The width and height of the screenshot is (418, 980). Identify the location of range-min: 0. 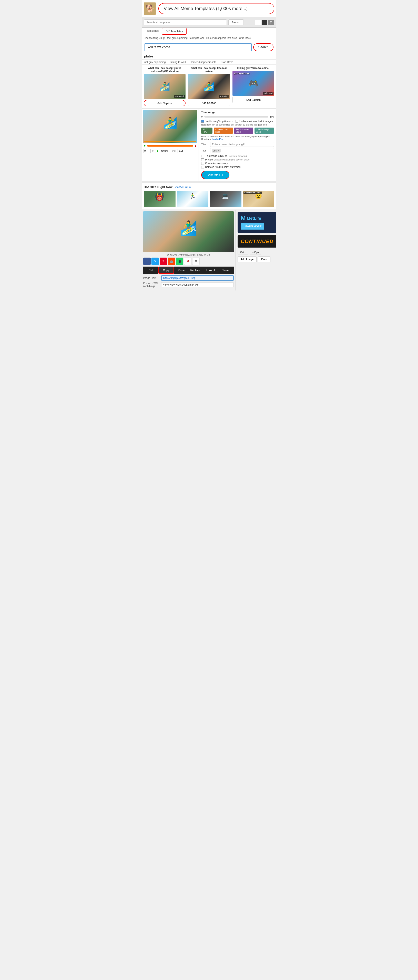
(202, 117).